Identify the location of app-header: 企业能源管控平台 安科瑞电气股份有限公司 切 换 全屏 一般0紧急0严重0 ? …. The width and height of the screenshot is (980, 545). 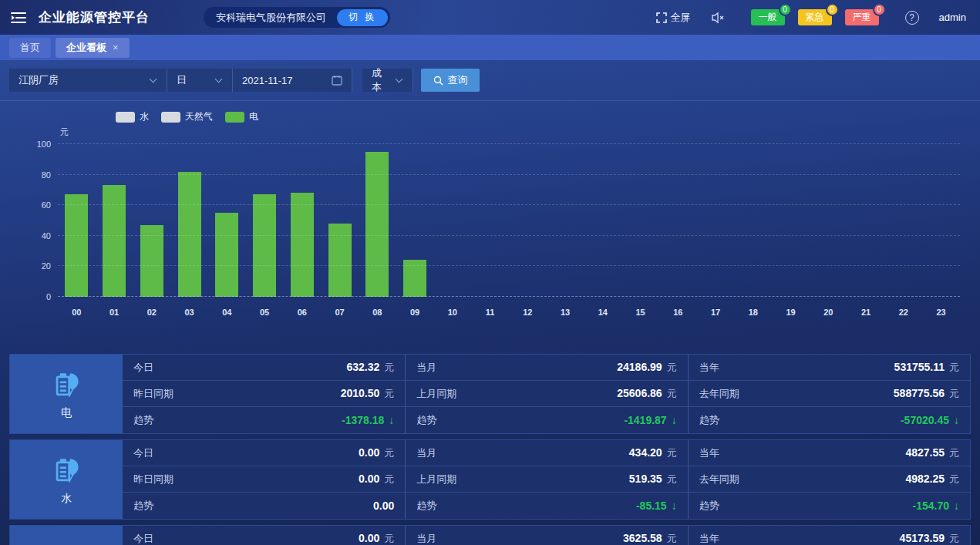
(490, 17).